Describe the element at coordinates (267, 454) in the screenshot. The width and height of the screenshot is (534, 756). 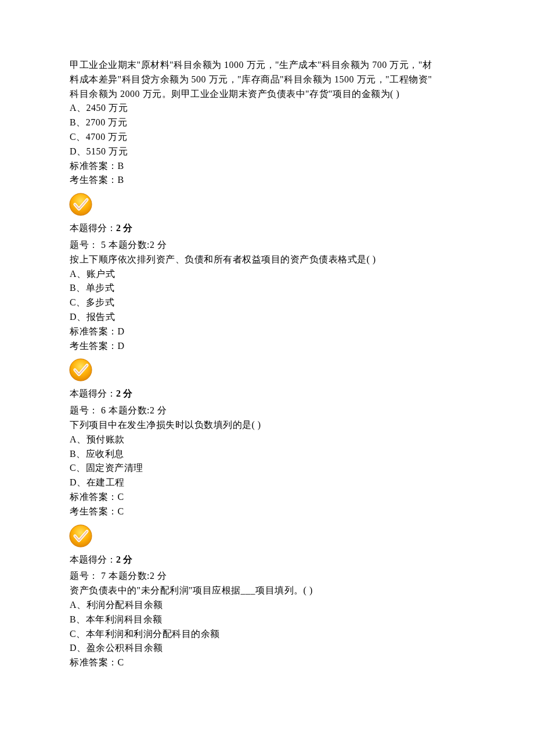
I see `option-b: B、应收利息` at that location.